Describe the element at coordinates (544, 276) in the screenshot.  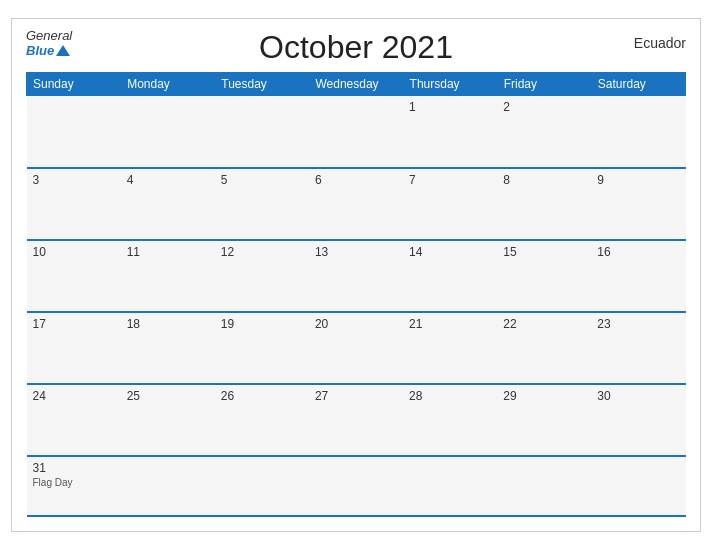
I see `day-cell: 15` at that location.